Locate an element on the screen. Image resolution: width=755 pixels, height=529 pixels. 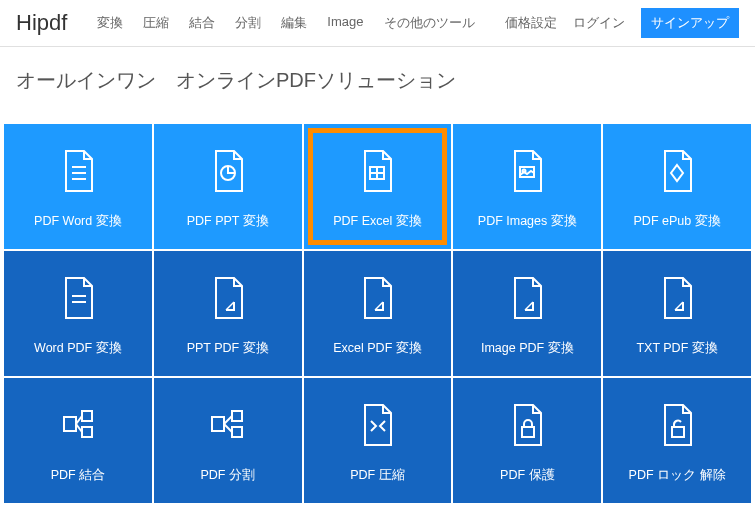
tile-label: PDF PPT 変換 is located at coordinates (228, 222).